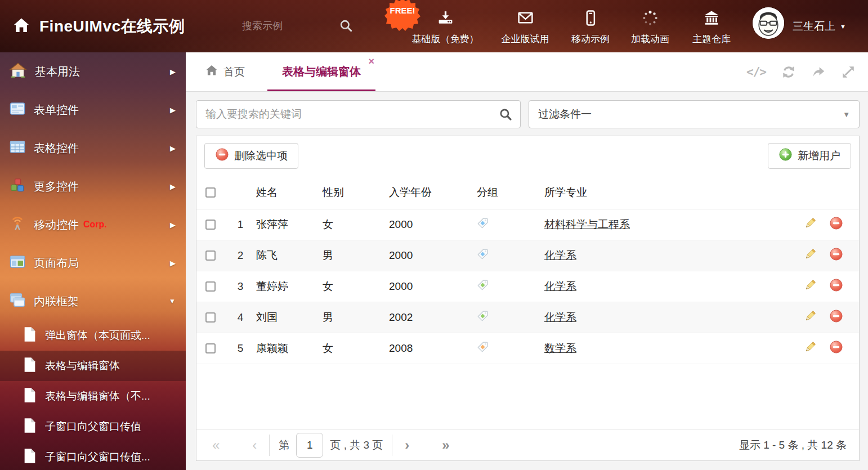  What do you see at coordinates (505, 116) in the screenshot?
I see `search-icon` at bounding box center [505, 116].